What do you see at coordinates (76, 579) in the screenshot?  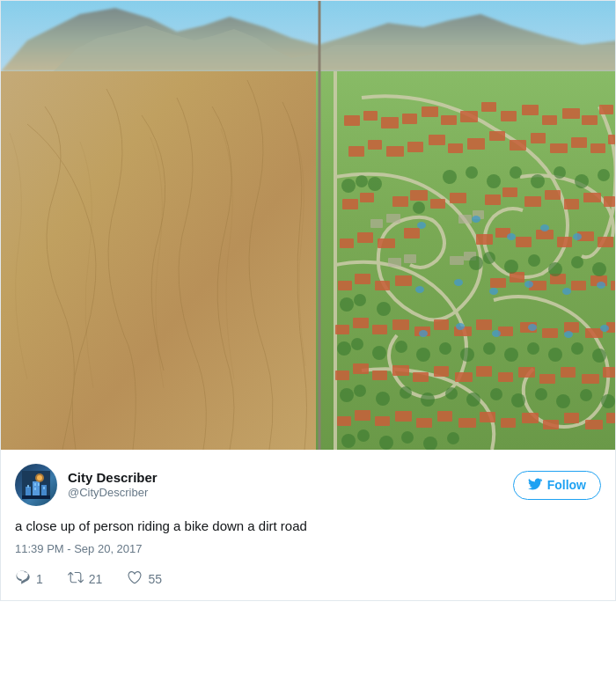 I see `retweet-icon` at bounding box center [76, 579].